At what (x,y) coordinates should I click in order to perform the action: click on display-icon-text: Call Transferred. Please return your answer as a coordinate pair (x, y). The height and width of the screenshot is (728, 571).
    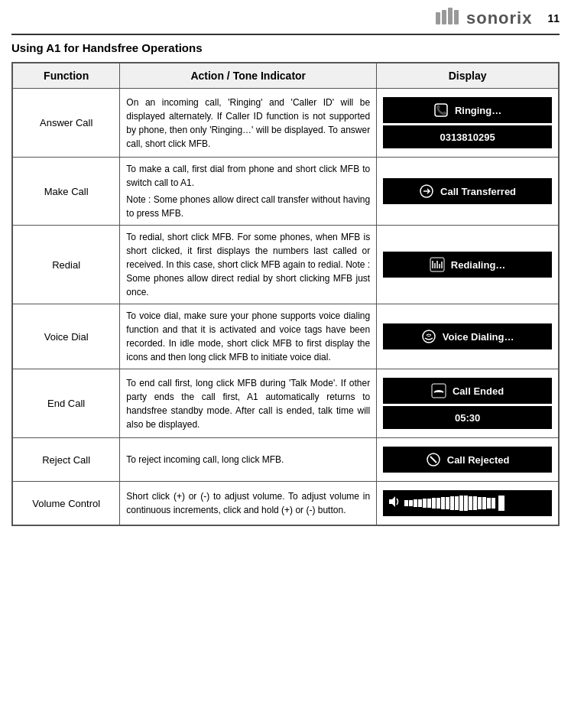
    Looking at the image, I should click on (468, 191).